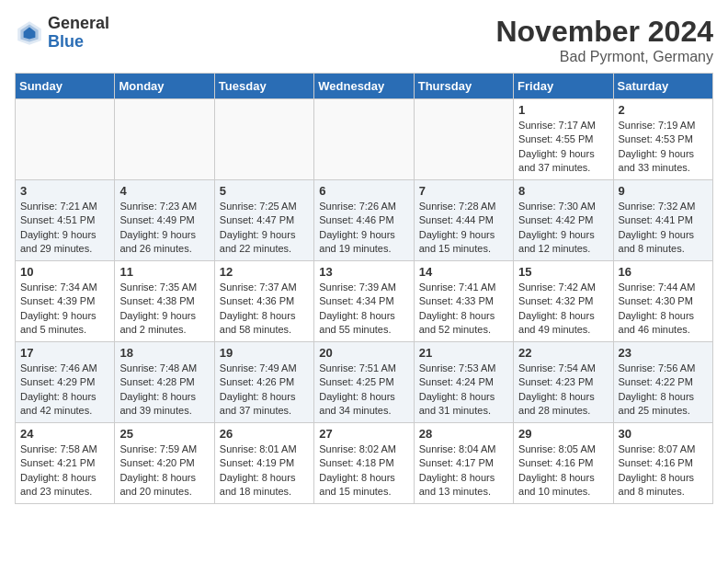 The image size is (728, 563). What do you see at coordinates (664, 471) in the screenshot?
I see `day-info: Sunrise: 8:07 AM Sunset: 4:16 PM Dayligh…` at bounding box center [664, 471].